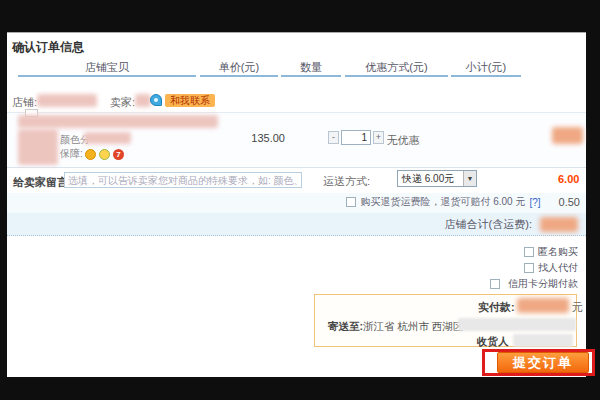  What do you see at coordinates (67, 100) in the screenshot?
I see `shop-name-redacted` at bounding box center [67, 100].